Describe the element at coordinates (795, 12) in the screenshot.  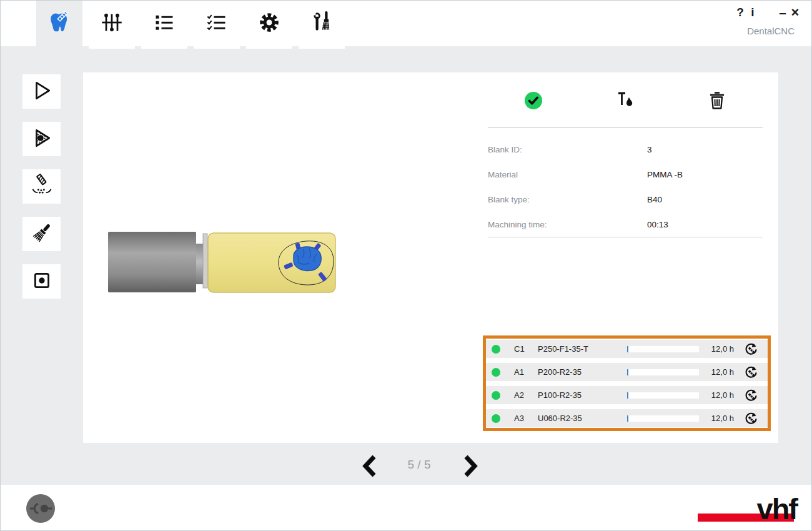
I see `close-button: ×` at that location.